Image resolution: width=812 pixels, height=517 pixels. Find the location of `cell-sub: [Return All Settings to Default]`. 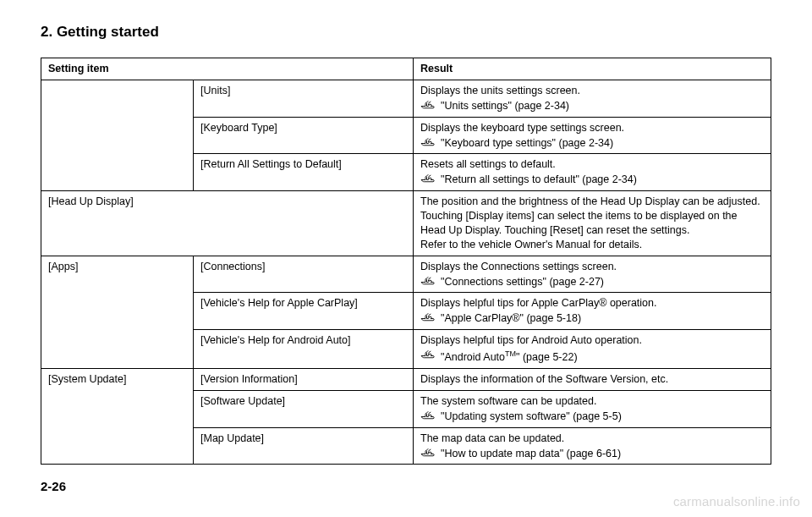

cell-sub: [Return All Settings to Default] is located at coordinates (304, 173).